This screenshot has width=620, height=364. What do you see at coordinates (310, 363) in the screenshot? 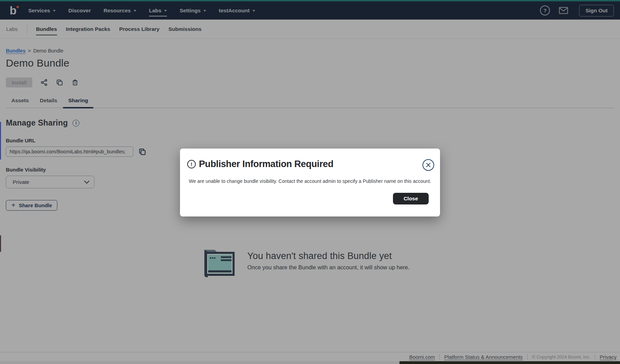
I see `bottom-edge-strip` at bounding box center [310, 363].